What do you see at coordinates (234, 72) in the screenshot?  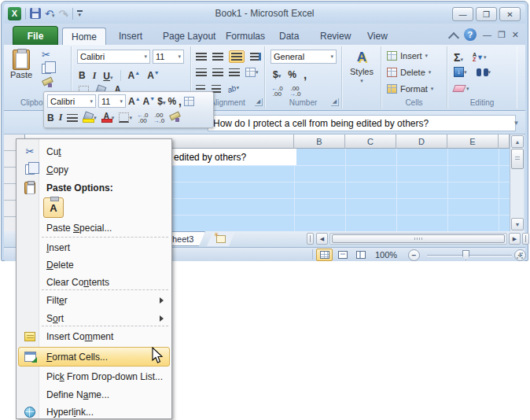 I see `align-right-icon` at bounding box center [234, 72].